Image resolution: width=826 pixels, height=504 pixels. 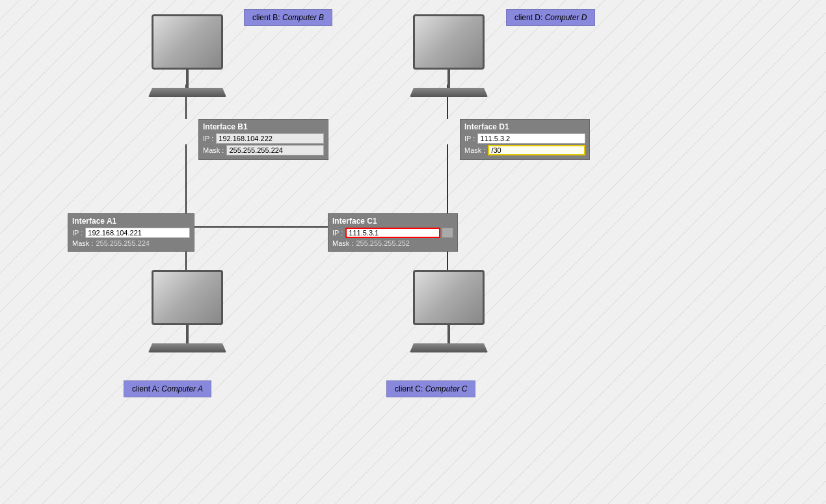 I want to click on interface-d1-mask-row: Mask :, so click(x=525, y=150).